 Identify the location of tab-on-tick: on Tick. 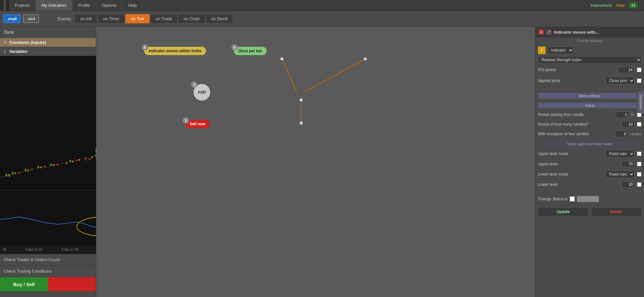
(137, 19).